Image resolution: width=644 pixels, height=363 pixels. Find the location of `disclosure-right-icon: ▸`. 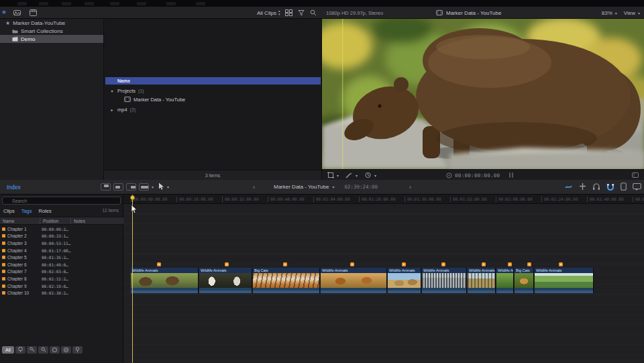

disclosure-right-icon: ▸ is located at coordinates (112, 110).